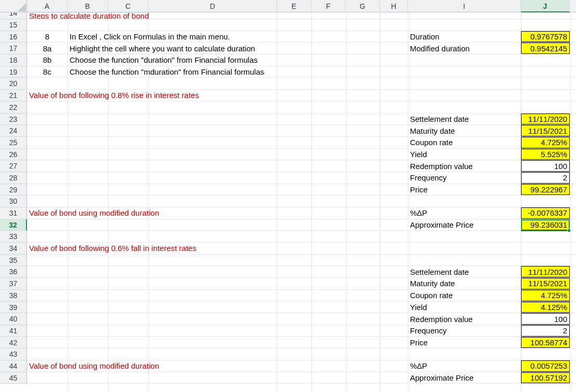 This screenshot has width=576, height=392. Describe the element at coordinates (464, 190) in the screenshot. I see `cell-I29: Price` at that location.